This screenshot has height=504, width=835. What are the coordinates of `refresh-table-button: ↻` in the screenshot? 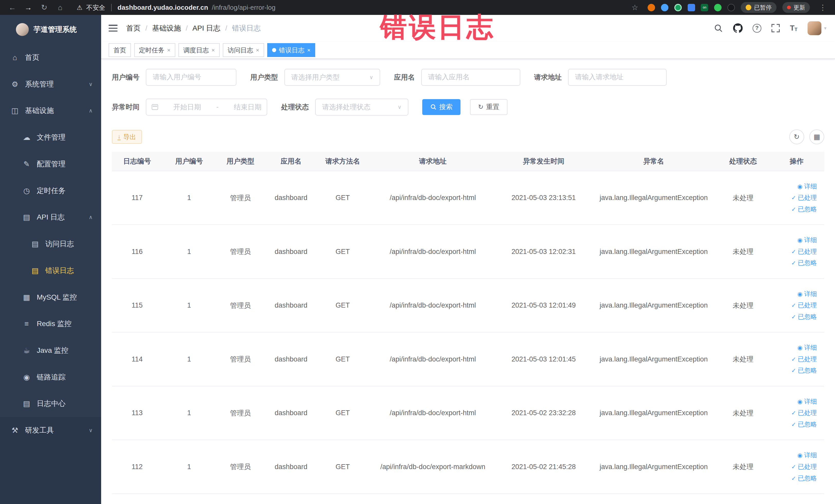 It's located at (797, 137).